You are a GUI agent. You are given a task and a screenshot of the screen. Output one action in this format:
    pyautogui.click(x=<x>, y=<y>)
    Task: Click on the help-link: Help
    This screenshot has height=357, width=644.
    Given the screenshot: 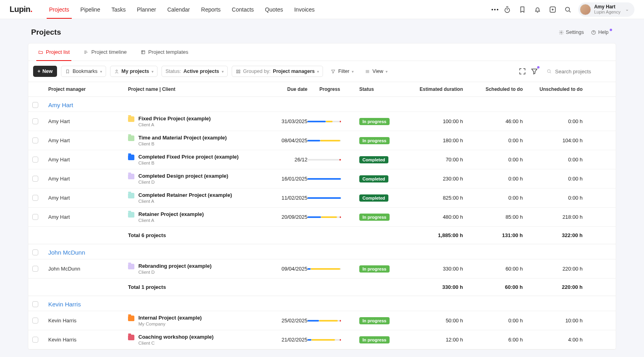 What is the action you would take?
    pyautogui.click(x=602, y=32)
    